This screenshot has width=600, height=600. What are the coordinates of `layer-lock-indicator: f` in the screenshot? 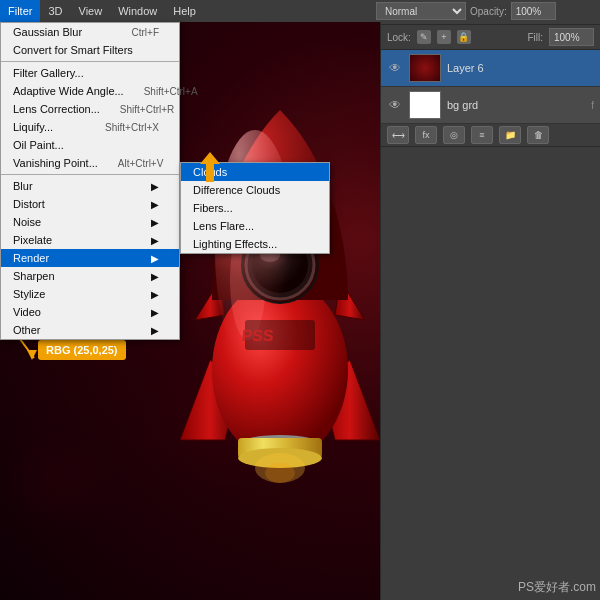 It's located at (592, 106).